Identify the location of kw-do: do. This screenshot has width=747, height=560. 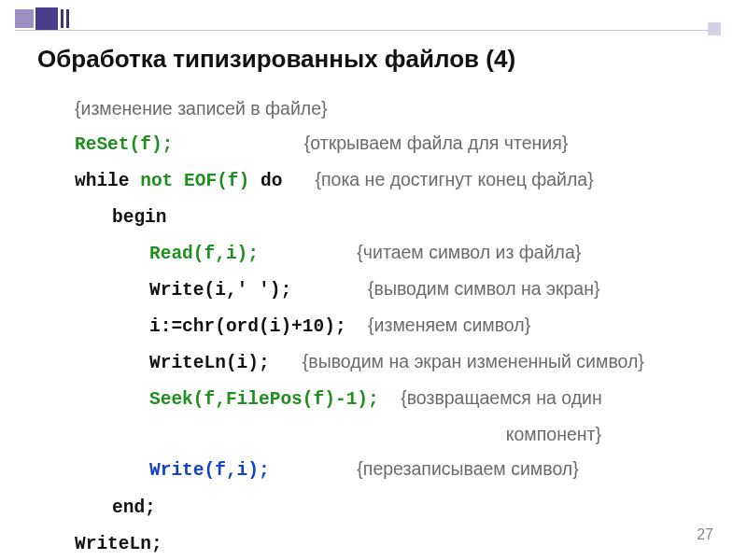
(265, 181).